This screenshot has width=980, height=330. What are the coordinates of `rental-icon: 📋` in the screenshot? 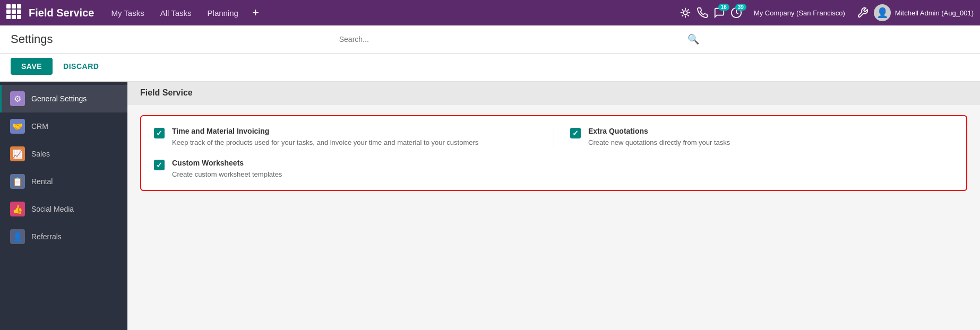 It's located at (18, 181).